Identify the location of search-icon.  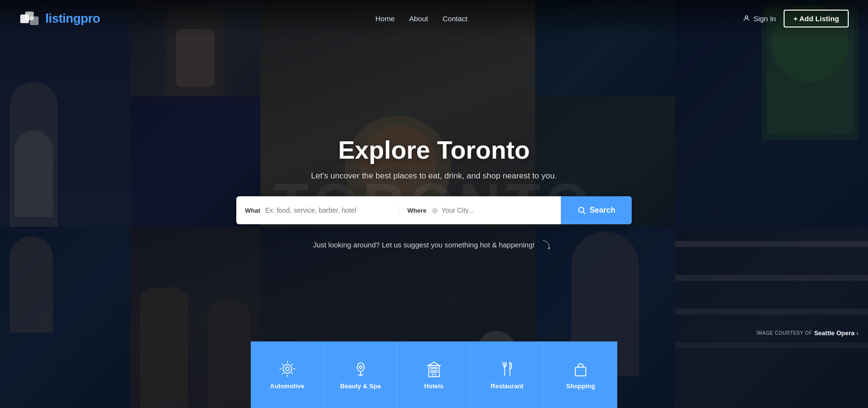
(582, 210).